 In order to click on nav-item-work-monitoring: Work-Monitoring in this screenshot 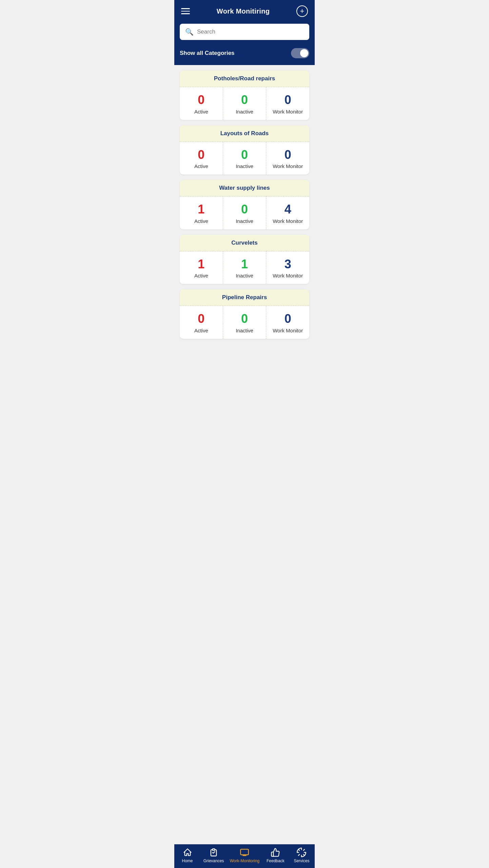, I will do `click(244, 855)`.